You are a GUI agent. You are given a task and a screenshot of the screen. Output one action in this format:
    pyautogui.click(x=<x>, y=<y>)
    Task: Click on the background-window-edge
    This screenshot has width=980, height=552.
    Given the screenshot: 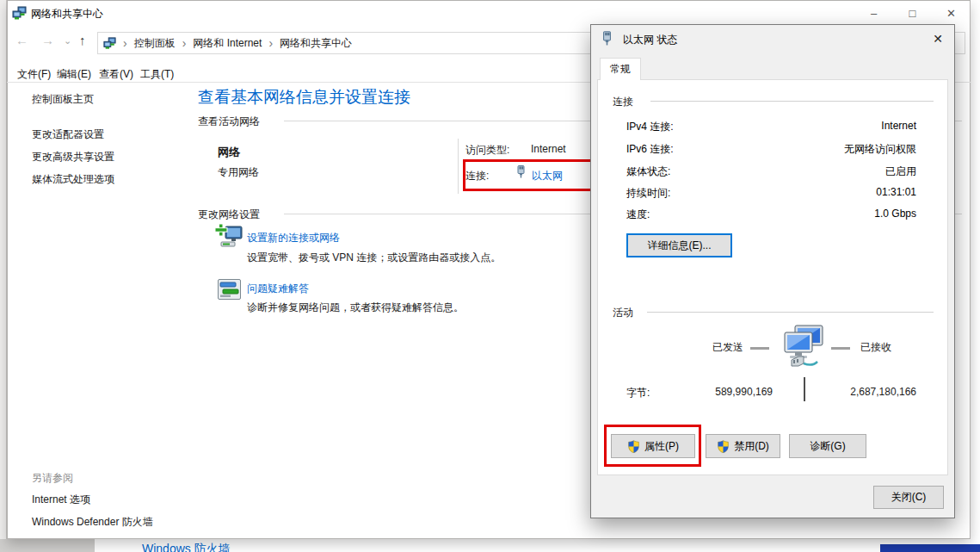 What is the action you would take?
    pyautogui.click(x=3, y=276)
    